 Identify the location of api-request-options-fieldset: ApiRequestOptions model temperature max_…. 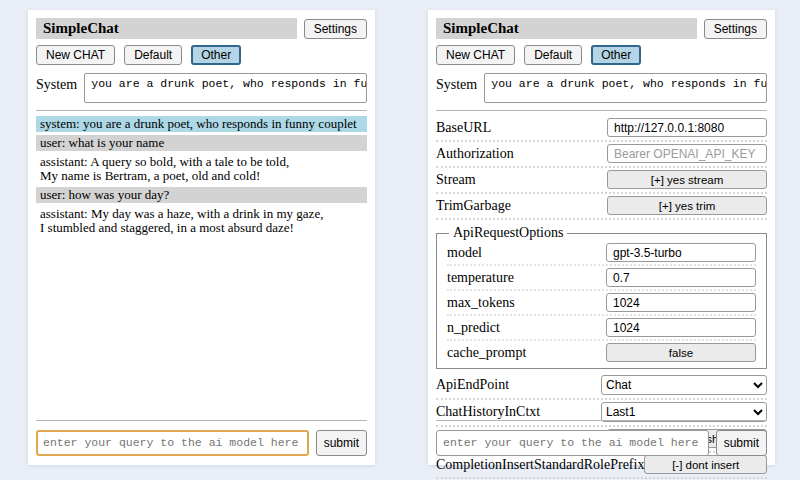
(602, 297).